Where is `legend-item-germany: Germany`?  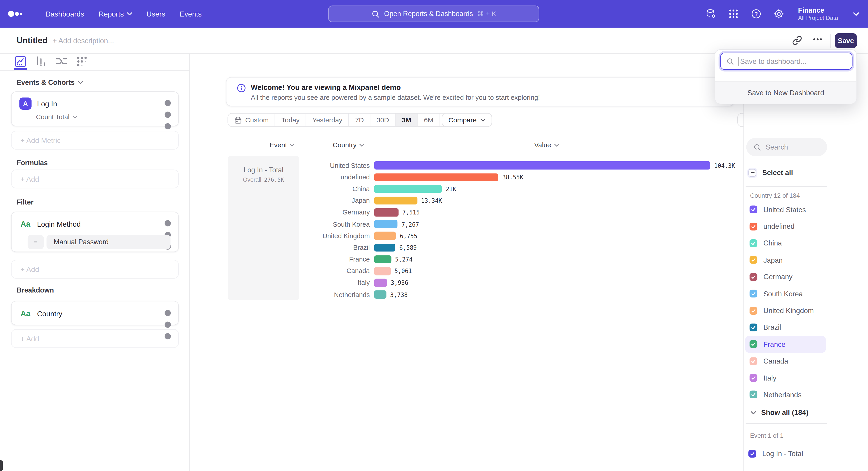
legend-item-germany: Germany is located at coordinates (785, 277).